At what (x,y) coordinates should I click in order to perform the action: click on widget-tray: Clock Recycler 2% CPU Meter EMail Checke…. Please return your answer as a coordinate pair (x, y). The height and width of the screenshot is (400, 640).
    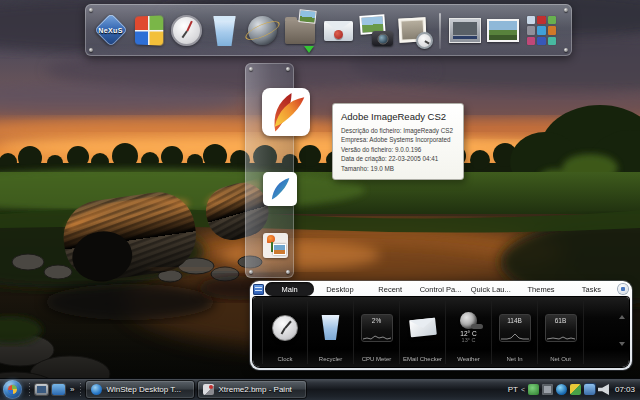
    Looking at the image, I should click on (441, 332).